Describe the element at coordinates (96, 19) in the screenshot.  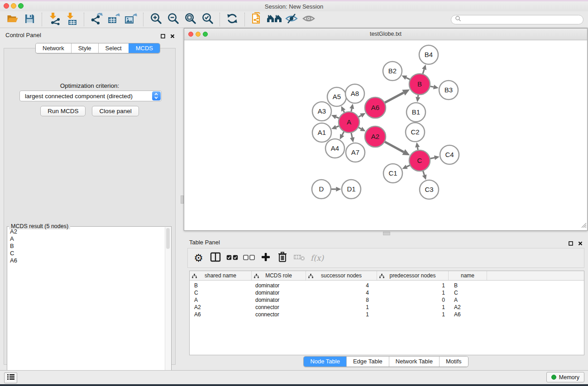
I see `export-network-button` at that location.